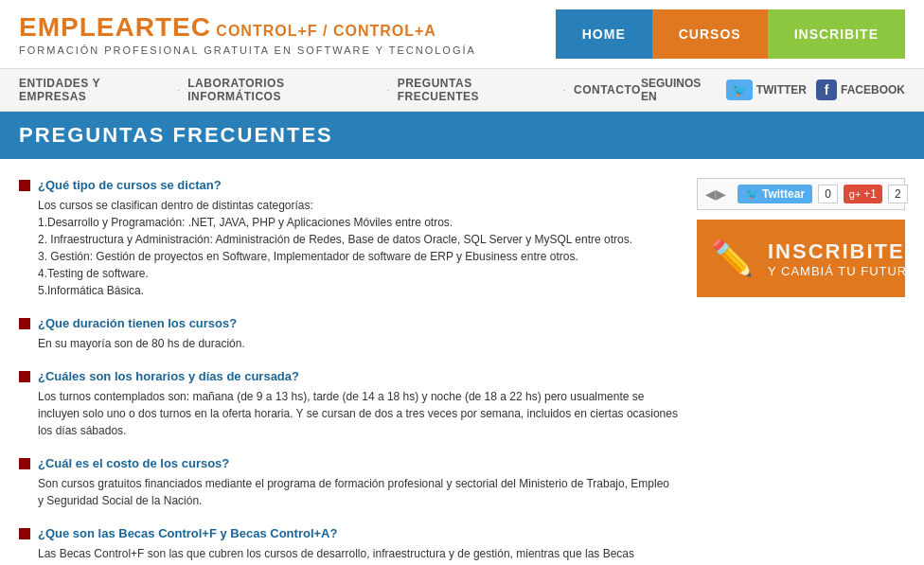  What do you see at coordinates (348, 464) in the screenshot?
I see `faq-question-4: ¿Cuál es el costo de los cursos?` at bounding box center [348, 464].